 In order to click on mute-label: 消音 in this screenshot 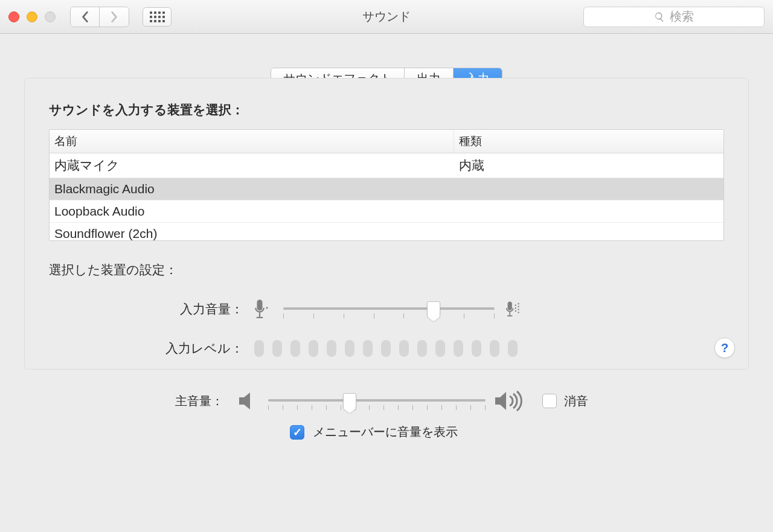, I will do `click(576, 401)`.